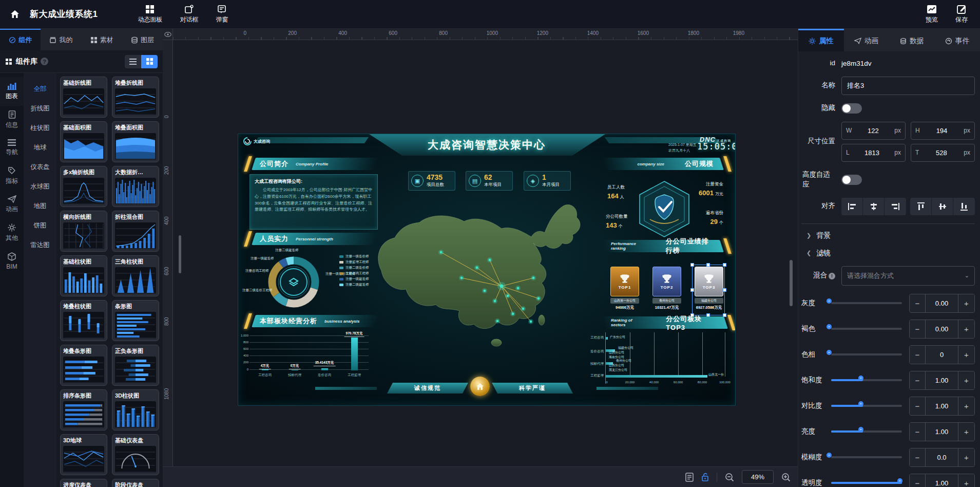 Image resolution: width=980 pixels, height=487 pixels. What do you see at coordinates (943, 207) in the screenshot?
I see `align-middle-button` at bounding box center [943, 207].